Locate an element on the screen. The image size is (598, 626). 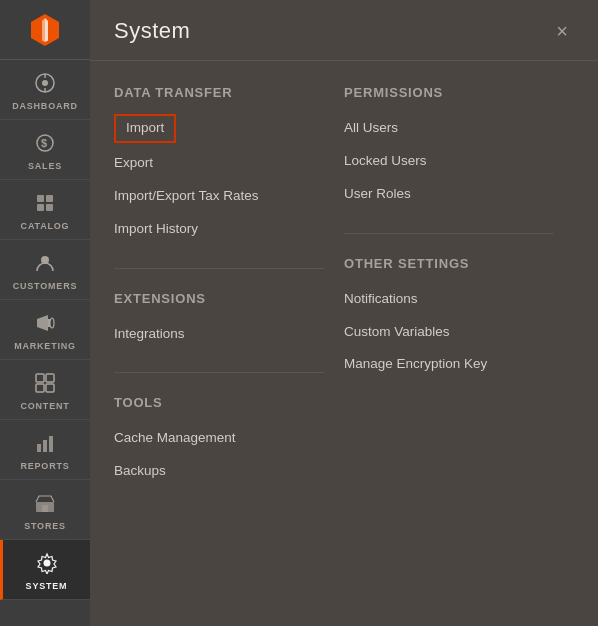
menu-item-user-roles: User Roles is located at coordinates (449, 194).